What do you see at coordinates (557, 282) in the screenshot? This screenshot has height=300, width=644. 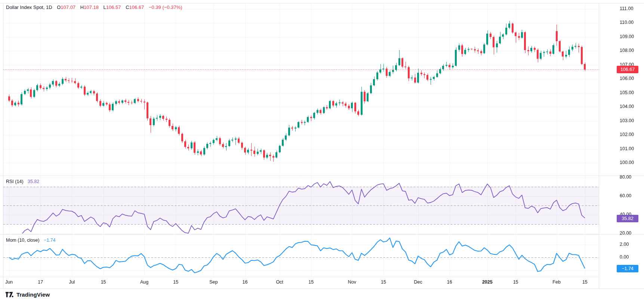 I see `time-axis-tick: Feb` at bounding box center [557, 282].